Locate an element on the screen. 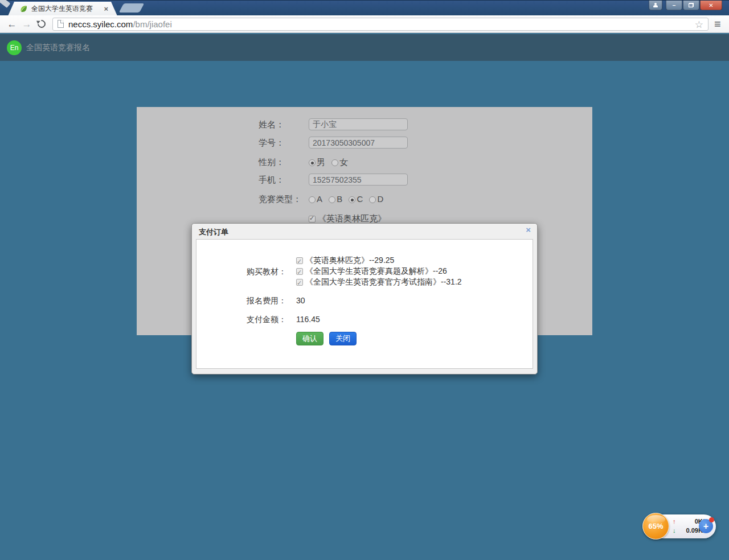 Image resolution: width=729 pixels, height=560 pixels. tab-title: 全国大学生英语竞赛 is located at coordinates (67, 9).